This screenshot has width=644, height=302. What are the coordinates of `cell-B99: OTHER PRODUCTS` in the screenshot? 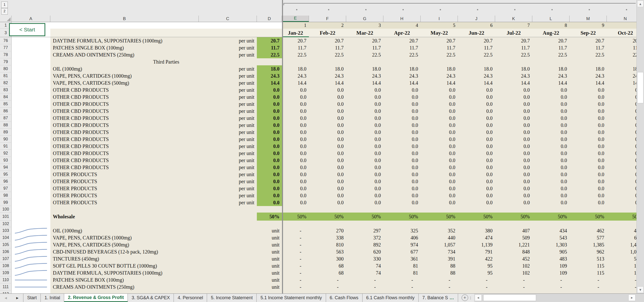 It's located at (125, 203).